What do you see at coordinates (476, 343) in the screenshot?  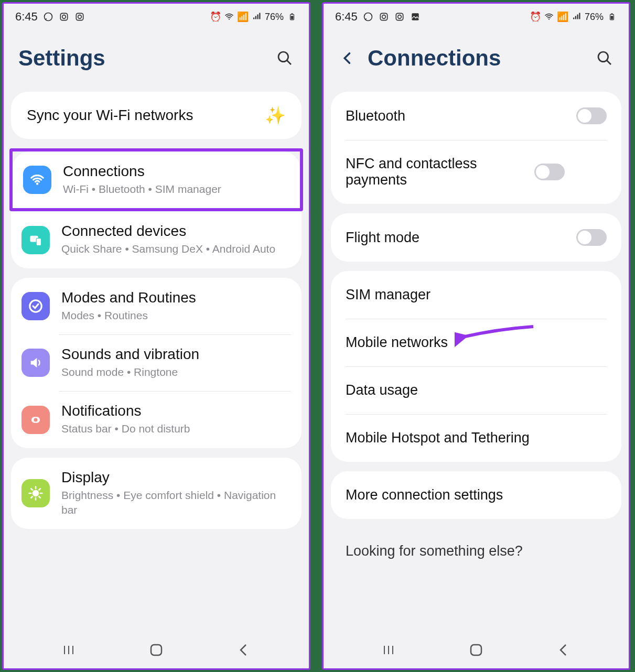 I see `row-mobile-networks: Mobile networks` at bounding box center [476, 343].